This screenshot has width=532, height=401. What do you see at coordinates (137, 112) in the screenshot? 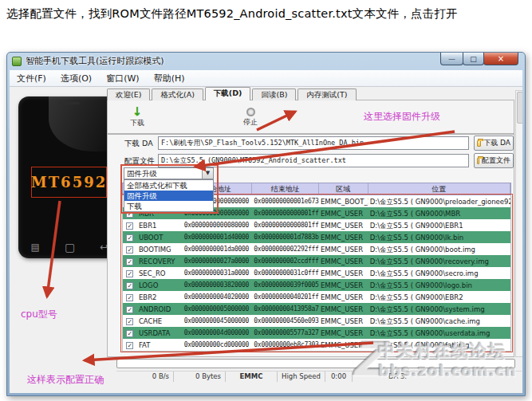
I see `download-arrow-icon: ↓` at bounding box center [137, 112].